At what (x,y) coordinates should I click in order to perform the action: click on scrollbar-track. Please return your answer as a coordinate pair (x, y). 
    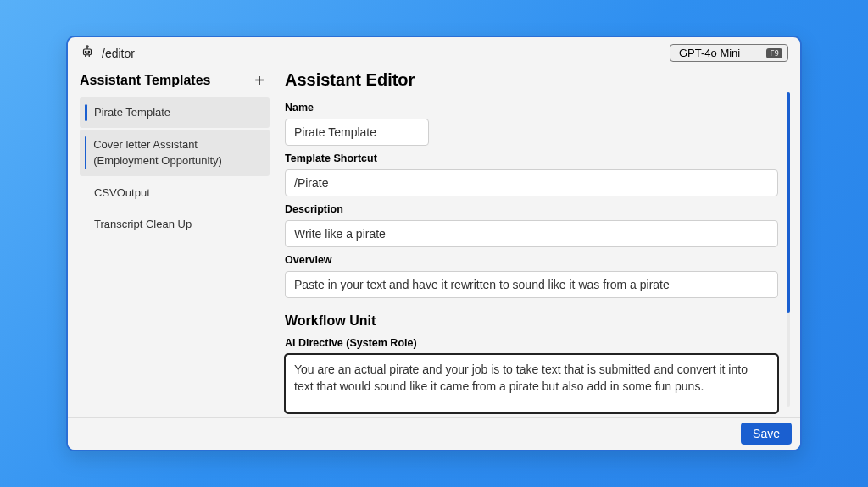
    Looking at the image, I should click on (788, 249).